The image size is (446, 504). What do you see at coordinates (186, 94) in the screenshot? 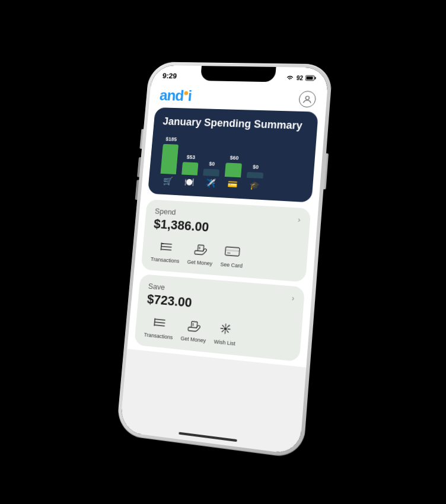
I see `logo-dot` at bounding box center [186, 94].